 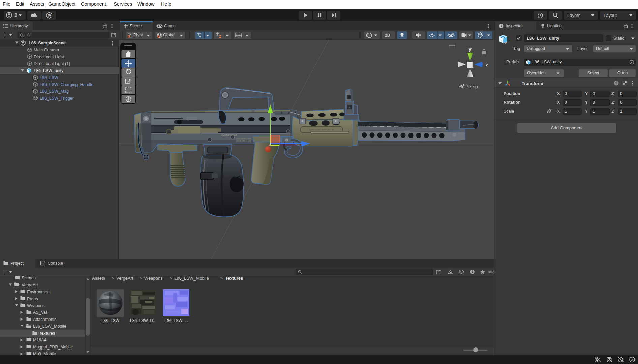 What do you see at coordinates (49, 16) in the screenshot?
I see `svg-text: D` at bounding box center [49, 16].